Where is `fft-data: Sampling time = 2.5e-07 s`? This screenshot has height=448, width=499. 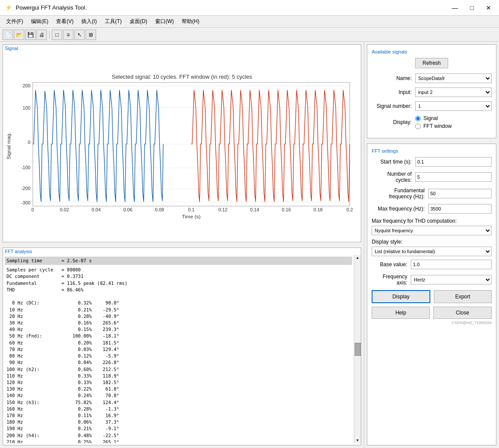
fft-data: Sampling time = 2.5e-07 s is located at coordinates (178, 261).